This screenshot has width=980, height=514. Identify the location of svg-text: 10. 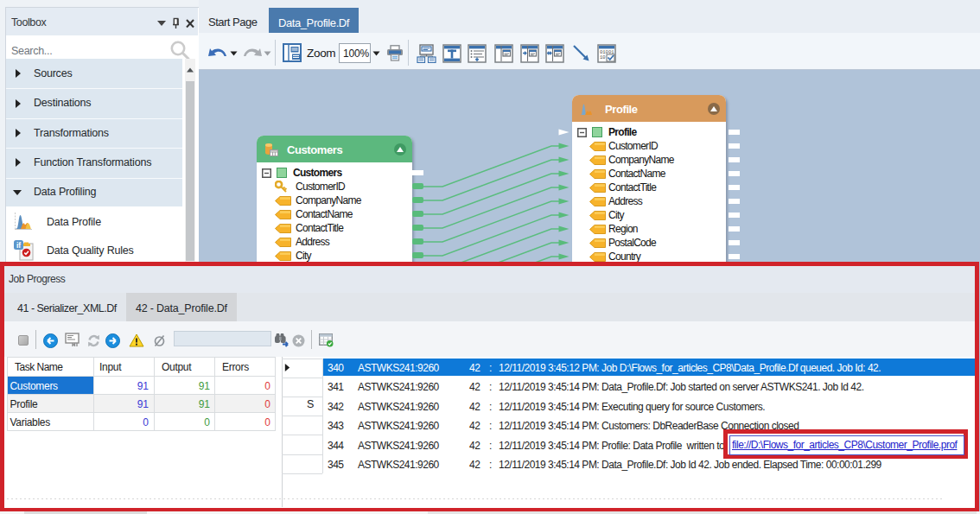
(603, 57).